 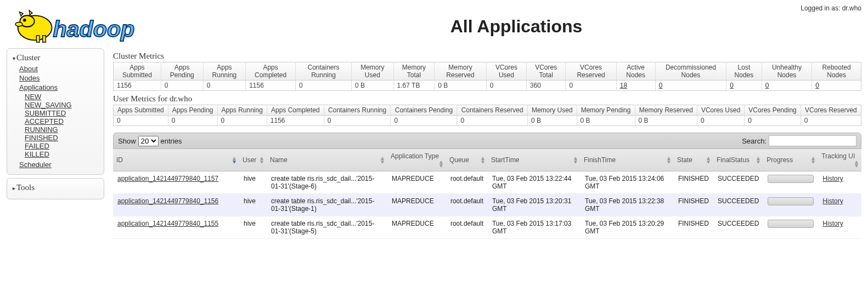 I want to click on apps-cell: History, so click(x=839, y=183).